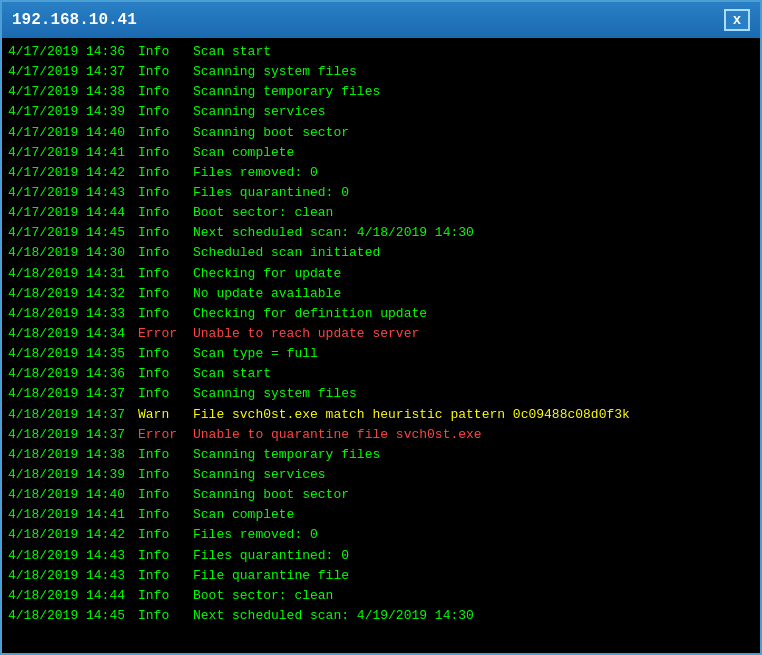 The width and height of the screenshot is (762, 655). I want to click on log-date: 4/18/2019 14:34, so click(73, 334).